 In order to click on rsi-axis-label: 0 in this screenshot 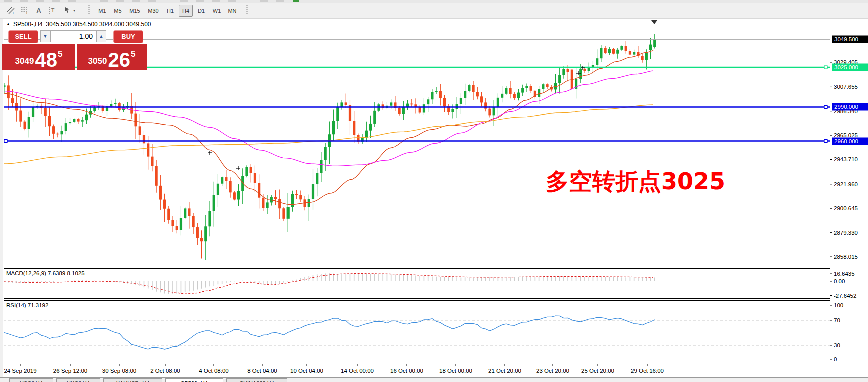, I will do `click(835, 359)`.